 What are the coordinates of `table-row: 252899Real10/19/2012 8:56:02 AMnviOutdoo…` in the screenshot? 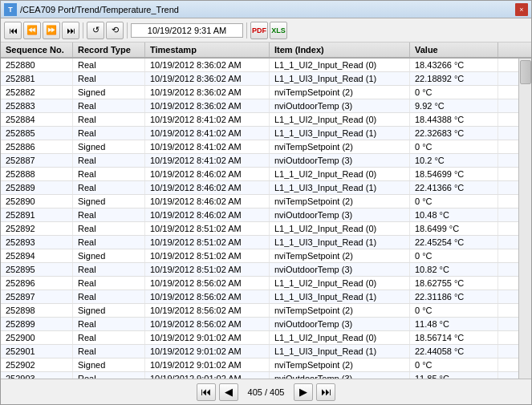 It's located at (260, 324).